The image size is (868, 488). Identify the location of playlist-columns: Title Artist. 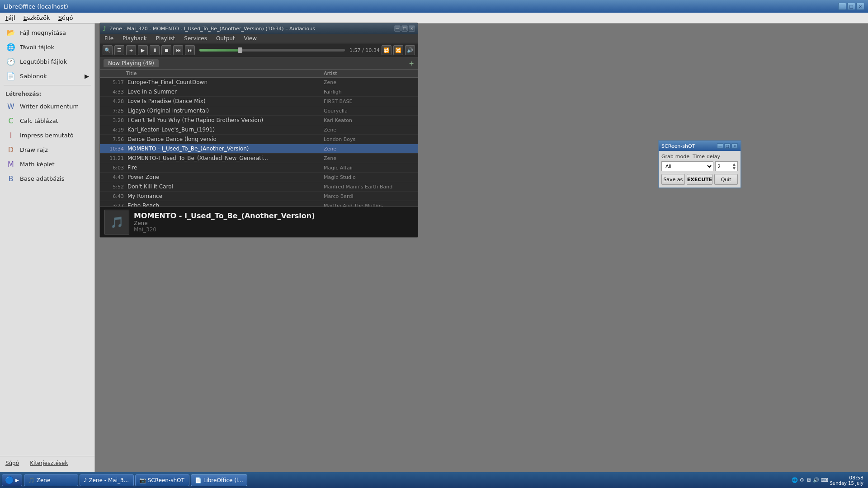
(259, 74).